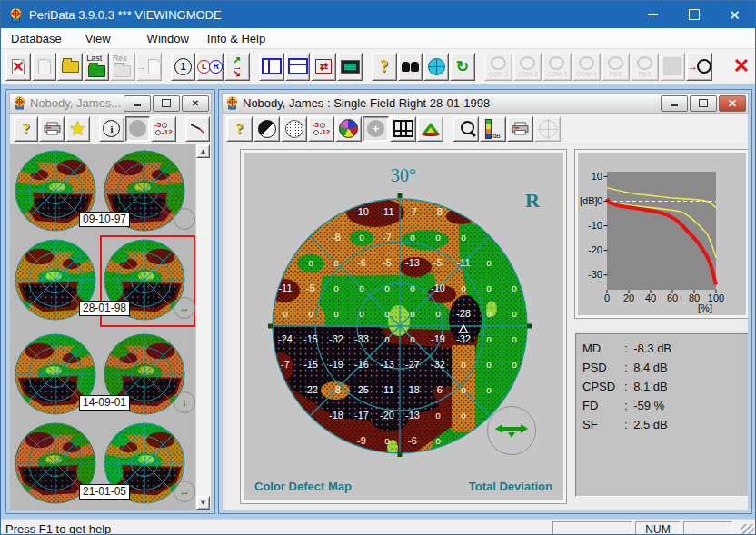  What do you see at coordinates (104, 492) in the screenshot?
I see `exam-date-label: 21-01-05` at bounding box center [104, 492].